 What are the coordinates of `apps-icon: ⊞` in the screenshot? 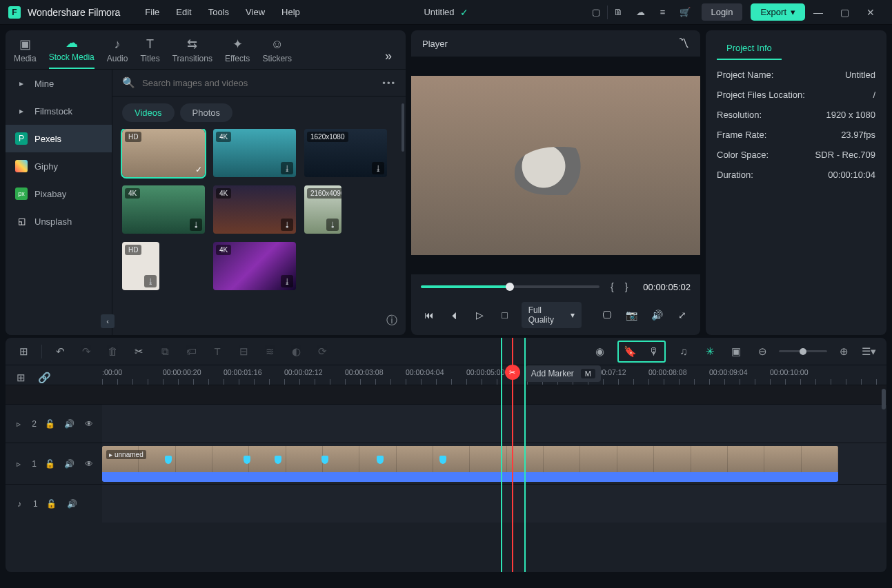 It's located at (23, 352).